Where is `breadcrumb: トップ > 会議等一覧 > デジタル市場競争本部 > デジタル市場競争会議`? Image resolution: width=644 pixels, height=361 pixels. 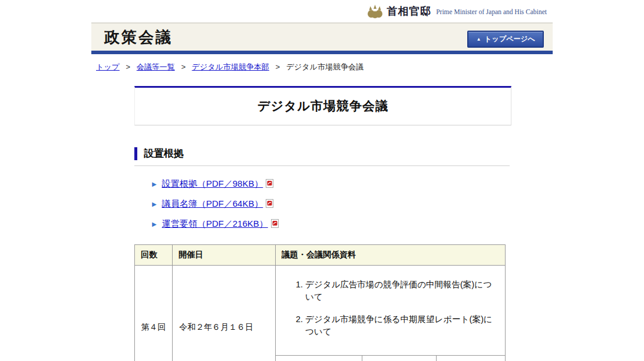 breadcrumb: トップ > 会議等一覧 > デジタル市場競争本部 > デジタル市場競争会議 is located at coordinates (370, 67).